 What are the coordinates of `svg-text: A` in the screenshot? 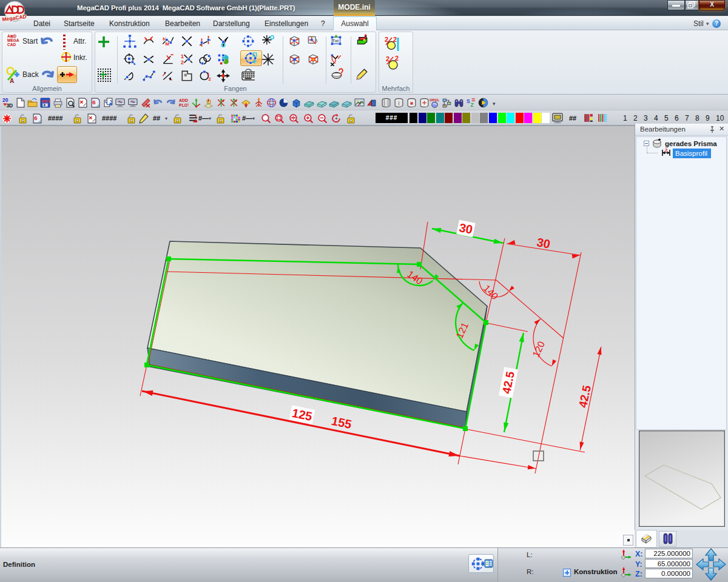 It's located at (12, 81).